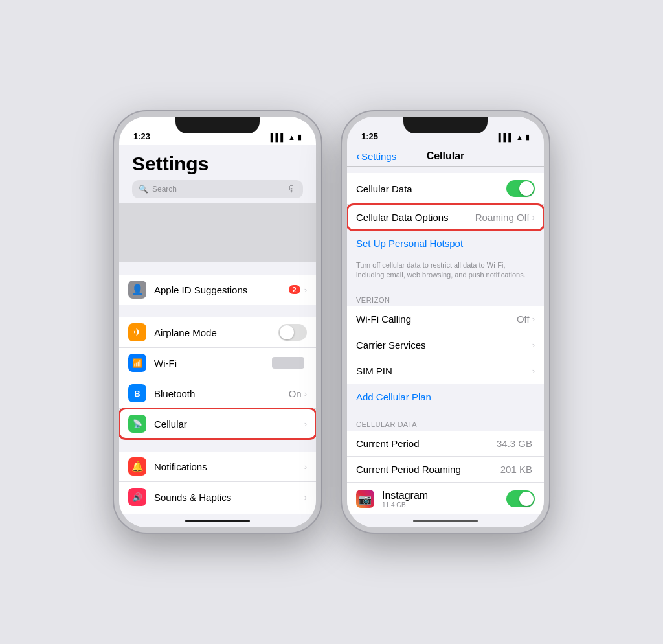  Describe the element at coordinates (137, 497) in the screenshot. I see `sounds-icon: 🔊` at that location.